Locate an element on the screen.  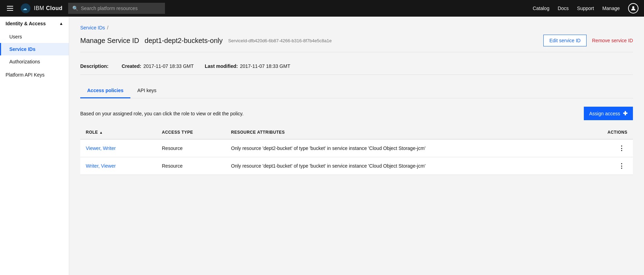
table-header-row: Based on your assigned role, you can cli… is located at coordinates (357, 114).